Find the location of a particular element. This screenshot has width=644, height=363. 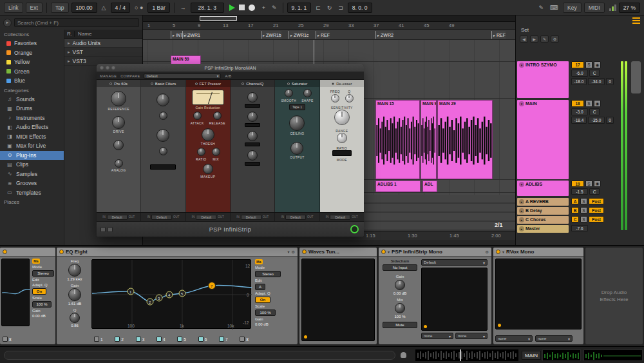

makeup-knob is located at coordinates (208, 169).